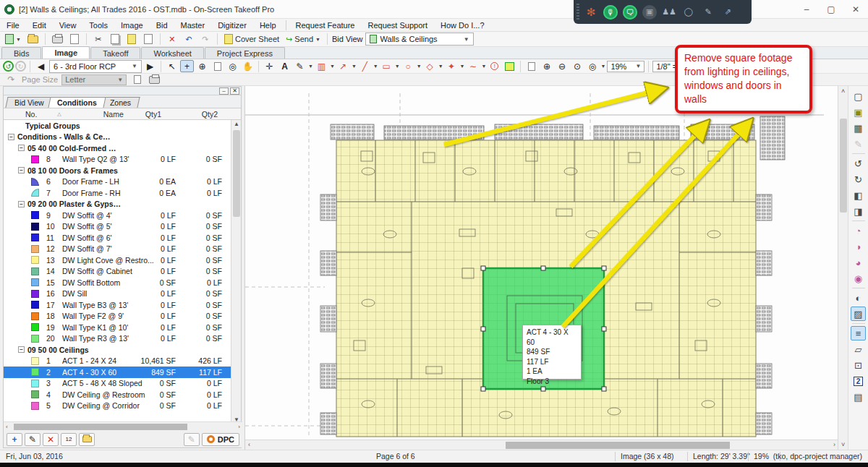  I want to click on condition-row: 20Wall Type R3 @ 13'0 LF0 SF, so click(118, 339).